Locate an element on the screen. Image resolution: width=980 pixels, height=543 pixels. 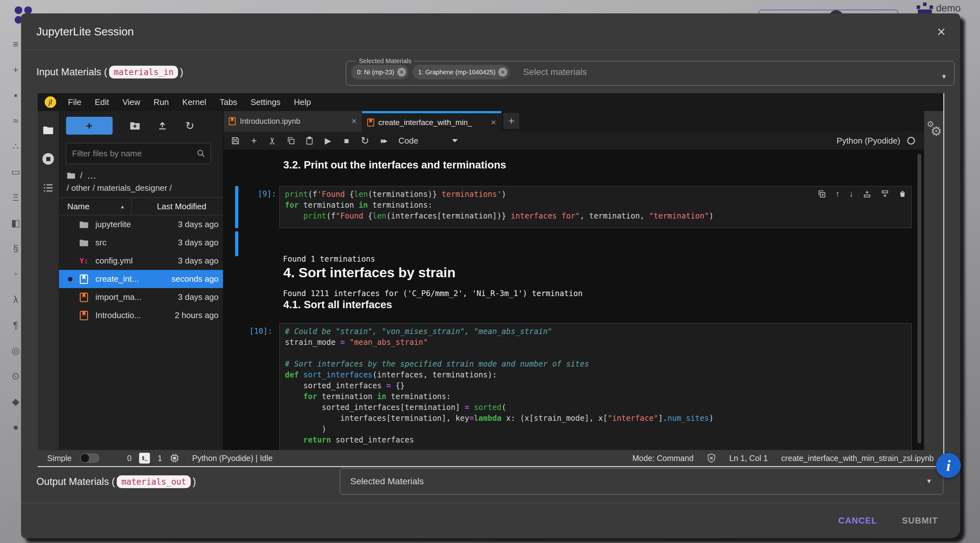
upload-icon is located at coordinates (162, 126).